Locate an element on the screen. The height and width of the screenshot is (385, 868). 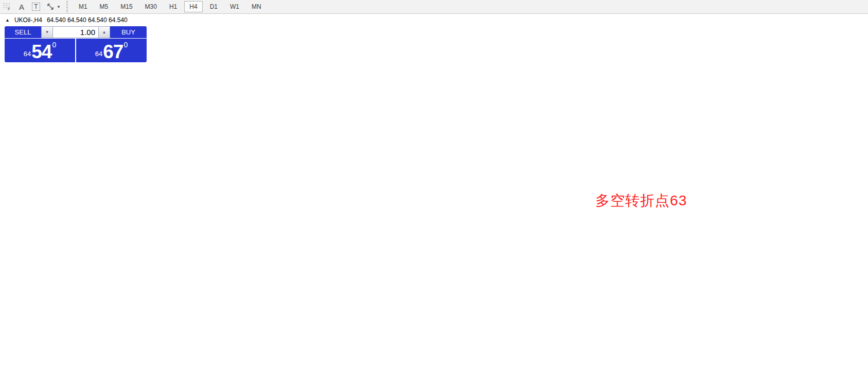
chart-text-annotation: 多空转折点63 is located at coordinates (641, 201).